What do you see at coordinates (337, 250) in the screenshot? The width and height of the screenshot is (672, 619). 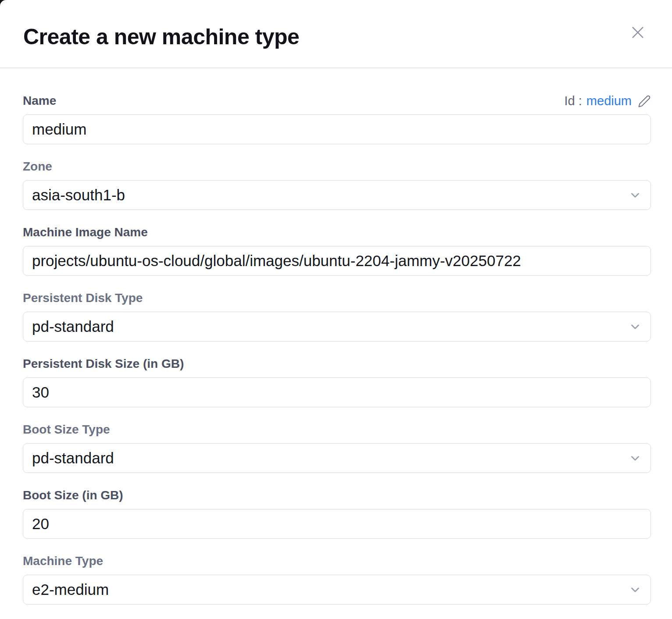 I see `field-machine-image-name: Machine Image Name` at bounding box center [337, 250].